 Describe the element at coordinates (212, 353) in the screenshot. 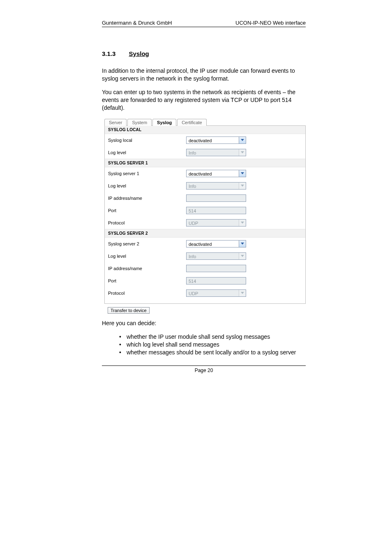

I see `list-item: whether messages should be sent locally …` at that location.